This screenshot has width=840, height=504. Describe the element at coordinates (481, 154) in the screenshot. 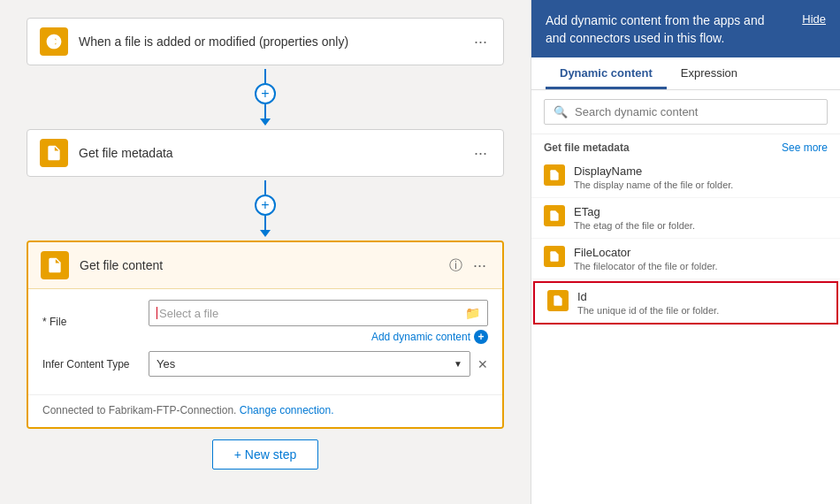

I see `step2-more-button: ···` at that location.